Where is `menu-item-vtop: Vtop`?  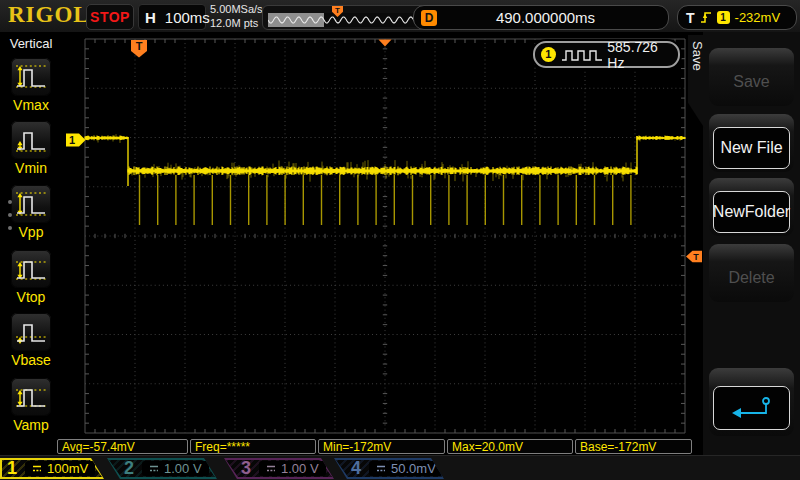
menu-item-vtop: Vtop is located at coordinates (31, 278).